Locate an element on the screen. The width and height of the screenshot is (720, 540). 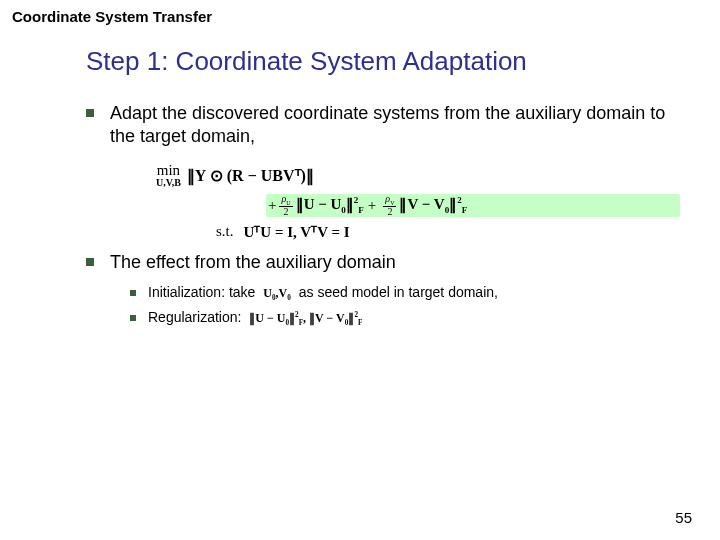
regularization-expr: ‖U − U0‖2F, ‖V − V0‖2F is located at coordinates (306, 318).